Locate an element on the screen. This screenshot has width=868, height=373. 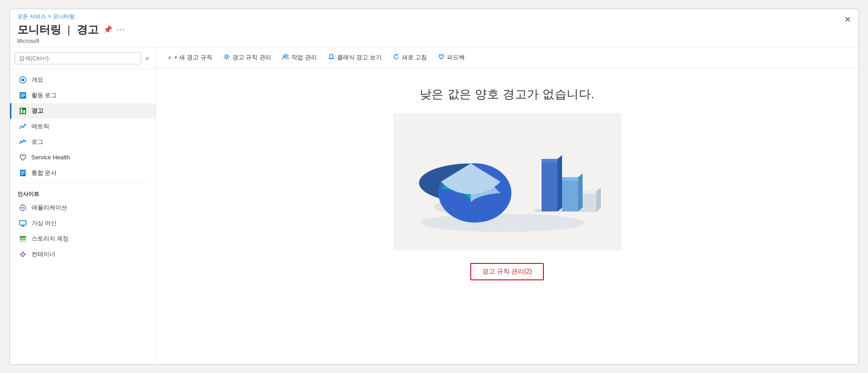
activity-icon is located at coordinates (23, 95).